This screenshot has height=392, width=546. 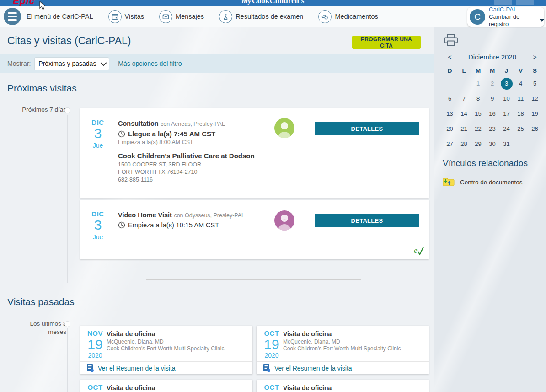 I want to click on calendar-day: 25, so click(x=520, y=129).